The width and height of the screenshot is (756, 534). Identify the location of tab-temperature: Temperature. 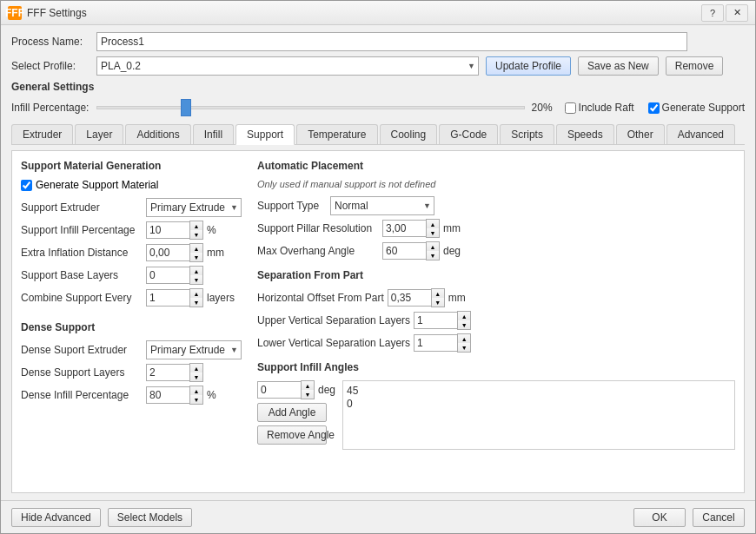
(337, 134).